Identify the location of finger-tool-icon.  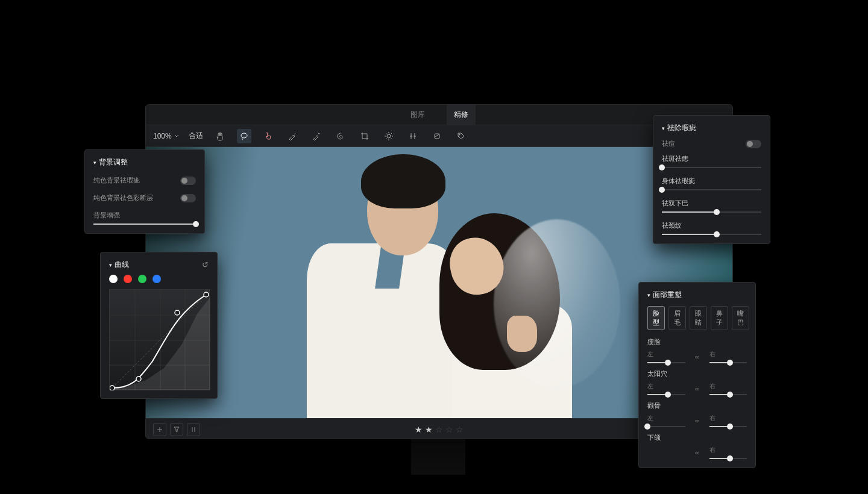
(268, 136).